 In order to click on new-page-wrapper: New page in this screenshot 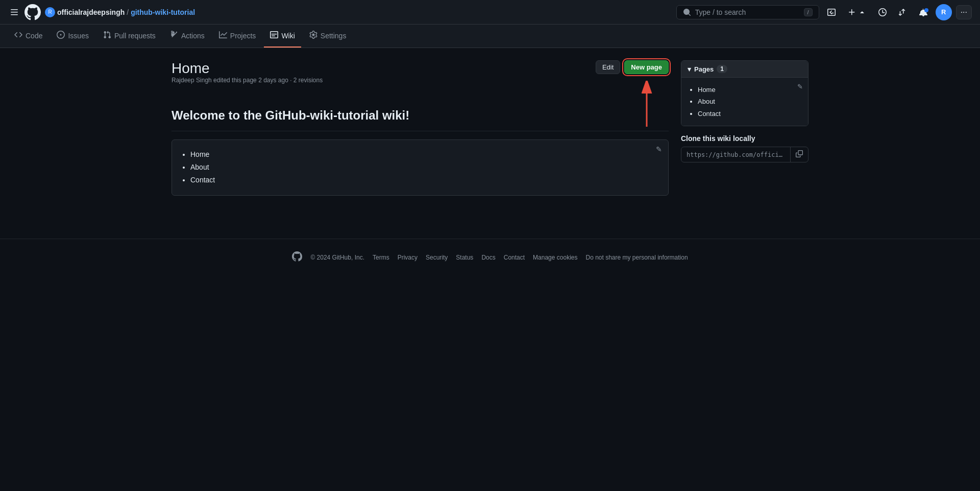, I will do `click(646, 67)`.